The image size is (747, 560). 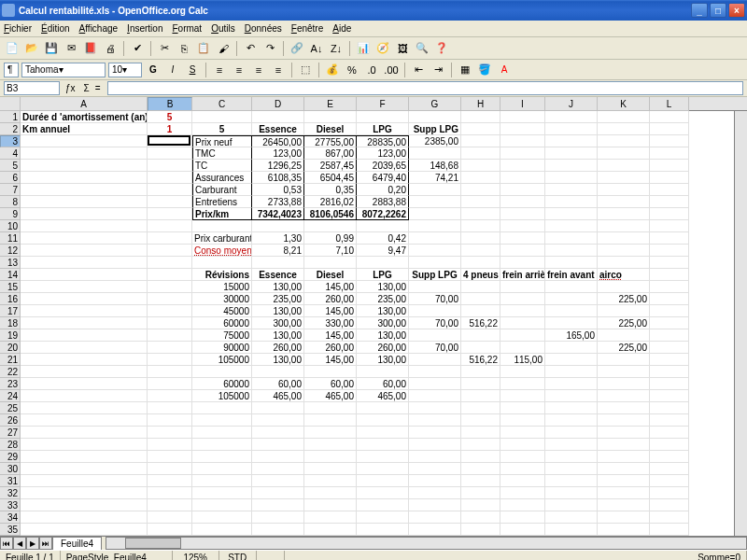 What do you see at coordinates (10, 323) in the screenshot?
I see `row-headers: 1234567891011121314151617181920212223242…` at bounding box center [10, 323].